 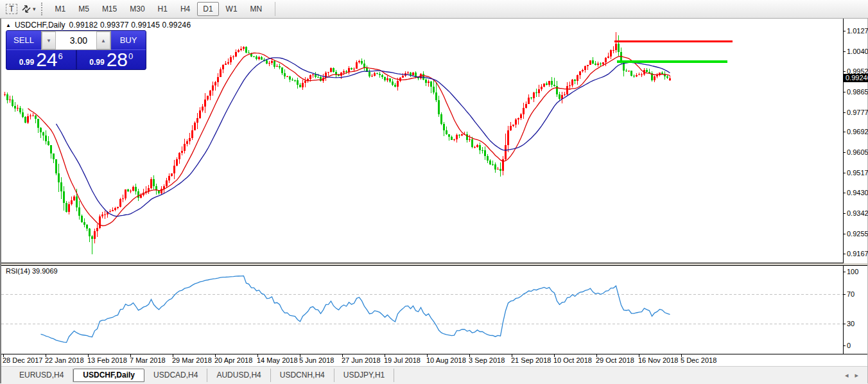 I want to click on collapse-panel-triangle-icon: ▲, so click(x=8, y=26).